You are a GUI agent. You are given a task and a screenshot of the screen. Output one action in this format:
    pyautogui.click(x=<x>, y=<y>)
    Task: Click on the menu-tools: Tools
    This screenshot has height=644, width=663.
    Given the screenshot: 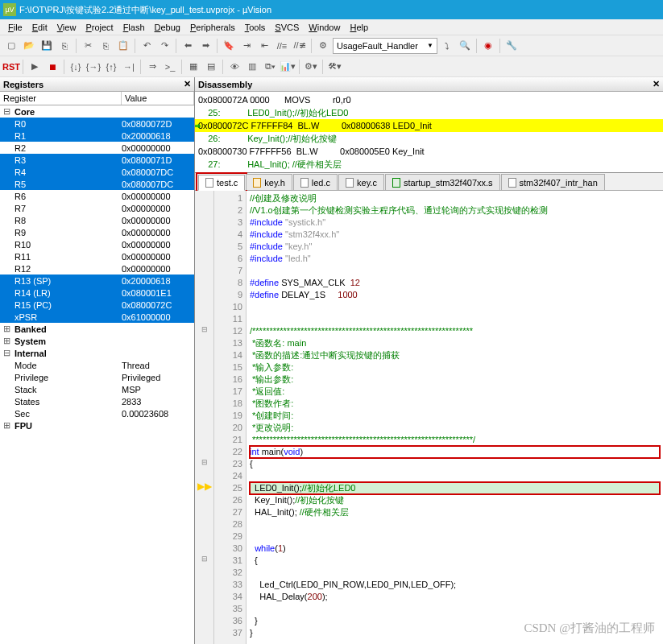 What is the action you would take?
    pyautogui.click(x=255, y=27)
    